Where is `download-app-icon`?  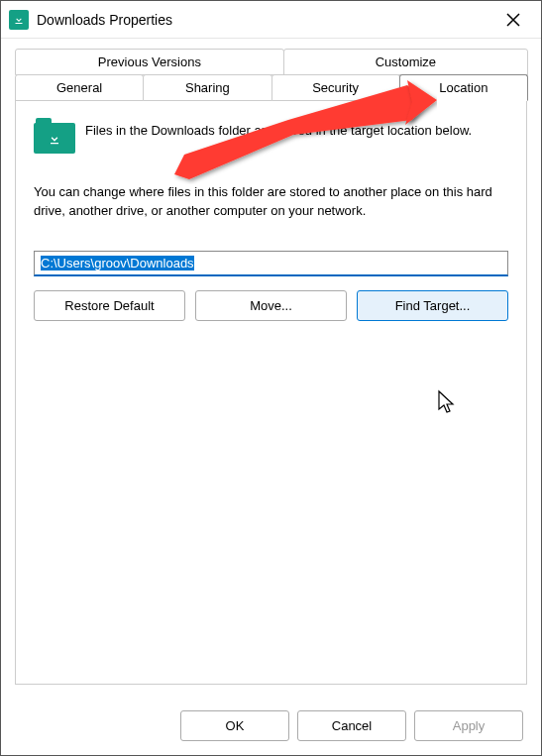
download-app-icon is located at coordinates (19, 20).